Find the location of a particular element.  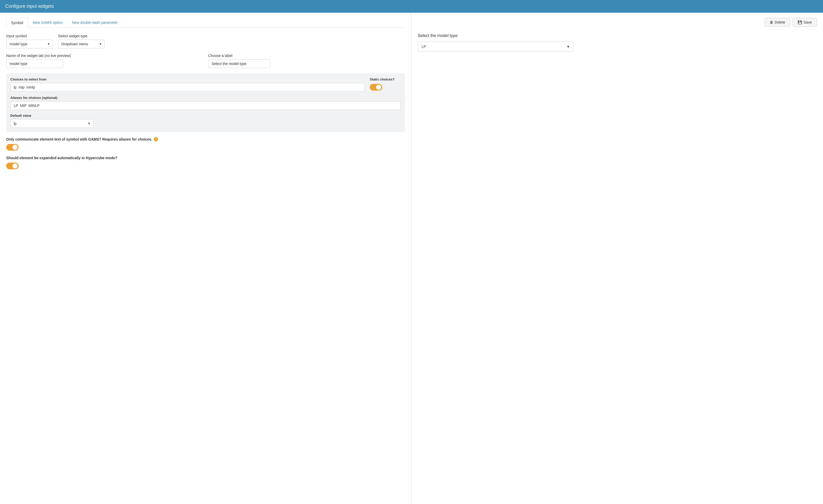

widget-tab-name-group: Name of the widget tab (no live preview) is located at coordinates (105, 61).